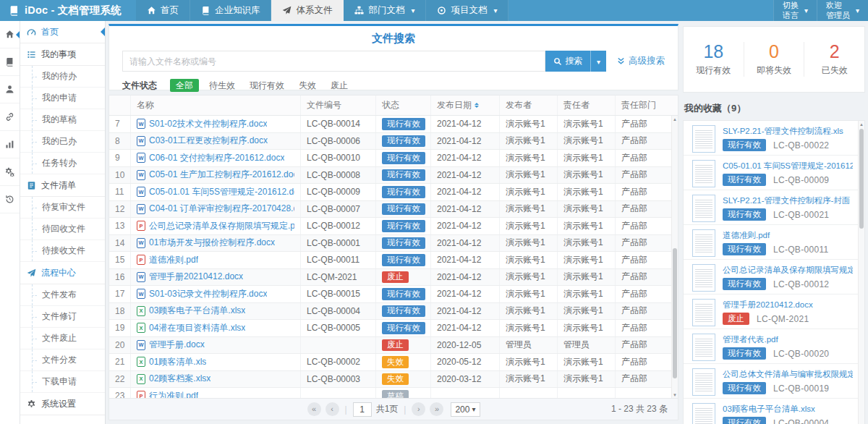 Image resolution: width=868 pixels, height=424 pixels. I want to click on favorite-item: 公司总体文件清单与编审批权限规定.pdf现行有效LC-QB-00019, so click(774, 381).